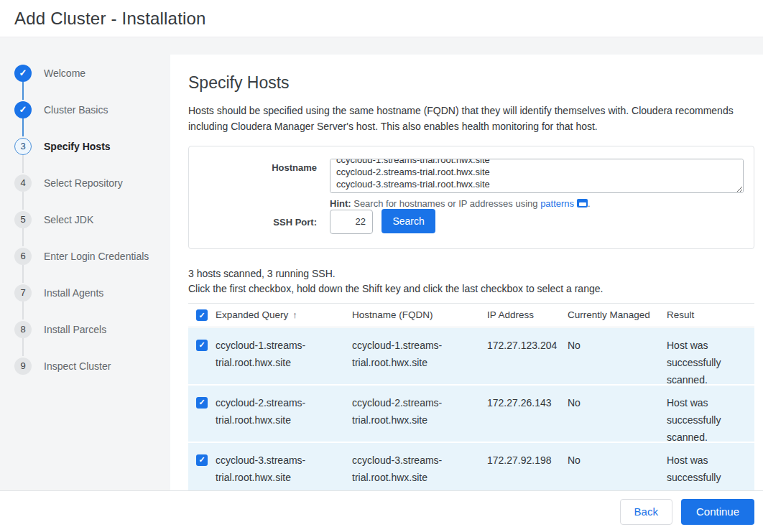 The height and width of the screenshot is (532, 763). What do you see at coordinates (341, 204) in the screenshot?
I see `hint-prefix: Hint:` at bounding box center [341, 204].